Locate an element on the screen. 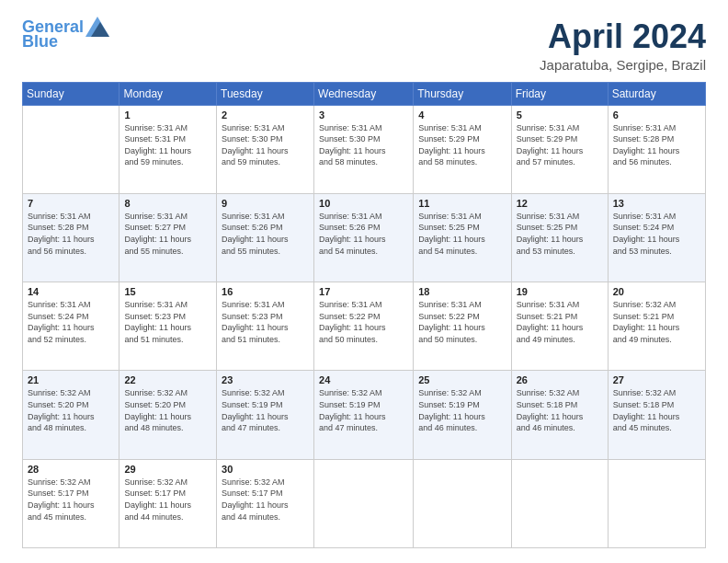  header-wednesday: Wednesday is located at coordinates (364, 94).